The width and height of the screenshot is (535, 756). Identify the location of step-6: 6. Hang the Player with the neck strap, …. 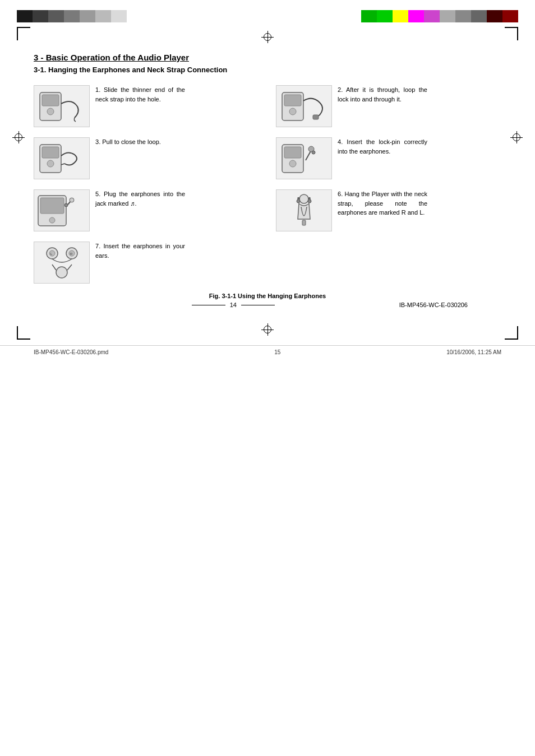
(389, 211).